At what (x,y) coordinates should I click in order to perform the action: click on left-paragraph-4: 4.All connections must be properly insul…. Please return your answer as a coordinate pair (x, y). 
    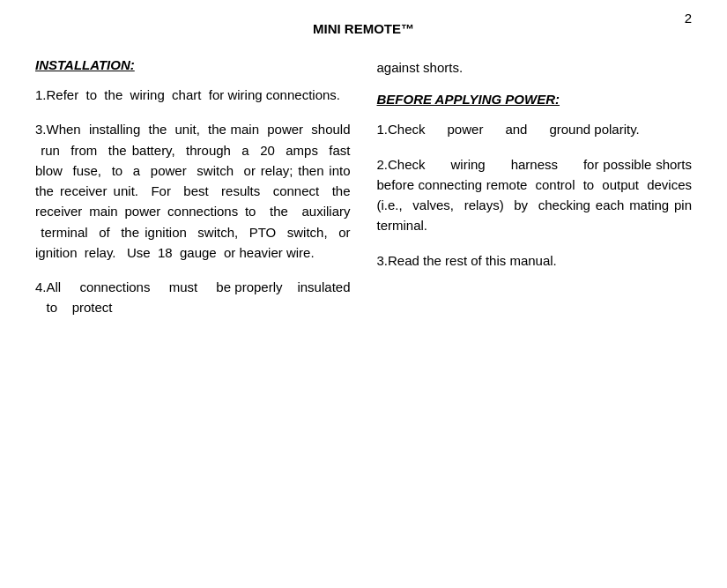
    Looking at the image, I should click on (193, 298).